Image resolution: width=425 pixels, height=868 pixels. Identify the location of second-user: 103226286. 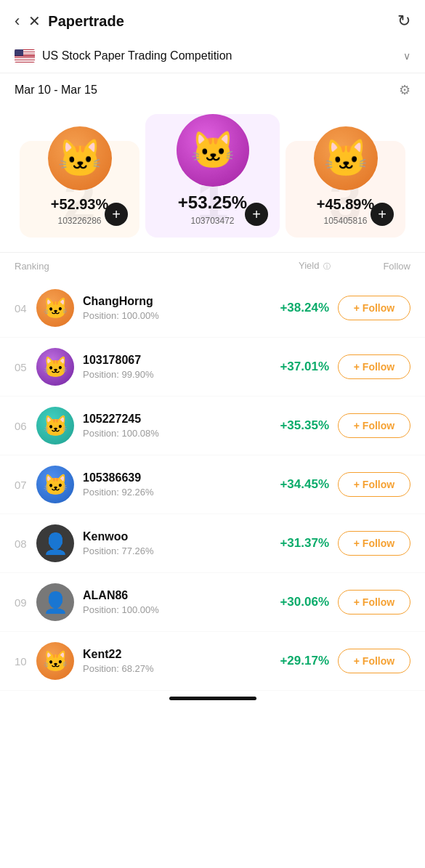
(79, 221).